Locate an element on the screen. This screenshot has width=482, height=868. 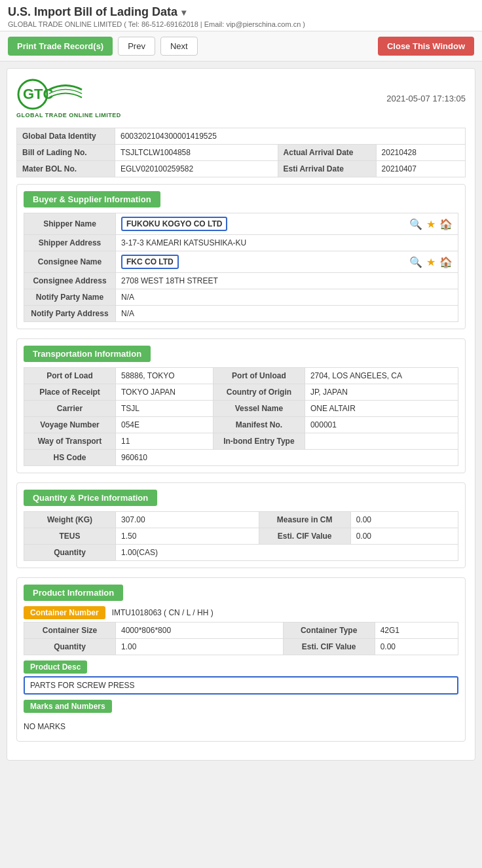
container-number-row: Container Number IMTU1018063 ( CN / L / … is located at coordinates (241, 613).